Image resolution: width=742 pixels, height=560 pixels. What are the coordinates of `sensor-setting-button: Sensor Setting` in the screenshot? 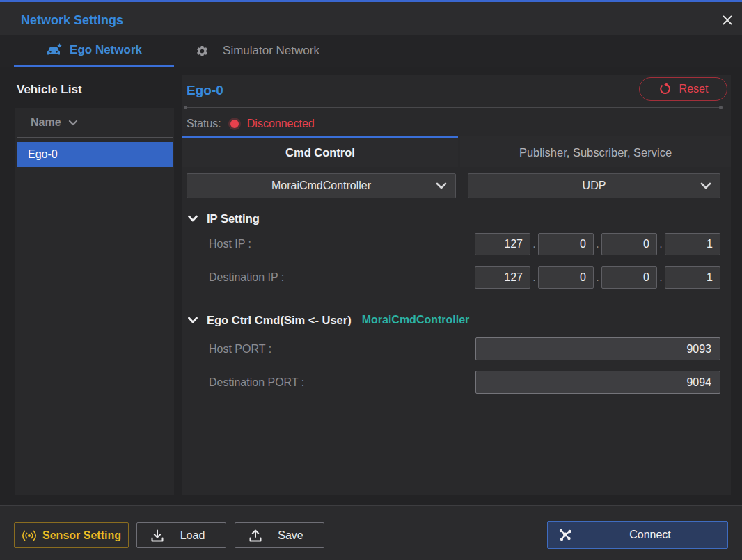 It's located at (71, 536).